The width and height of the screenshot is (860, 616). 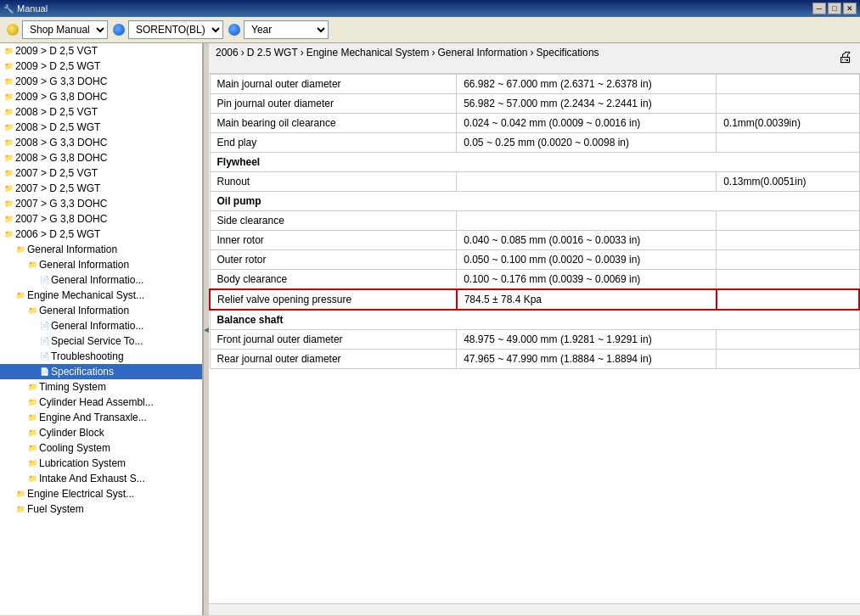 What do you see at coordinates (587, 339) in the screenshot?
I see `spec-value-cell: 48.975 ~ 49.000 mm (1.9281 ~ 1.9291 in)` at bounding box center [587, 339].